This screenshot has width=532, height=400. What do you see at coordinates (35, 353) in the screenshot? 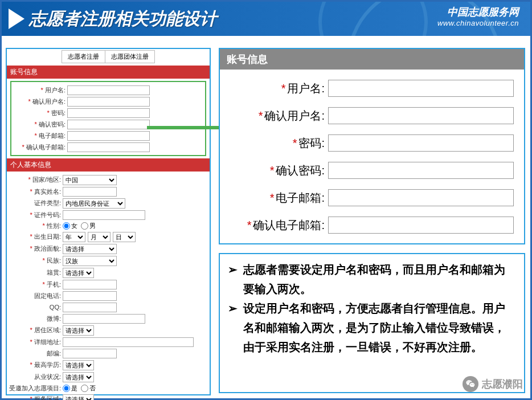
I see `lbl-zip: 邮编:` at bounding box center [35, 353].